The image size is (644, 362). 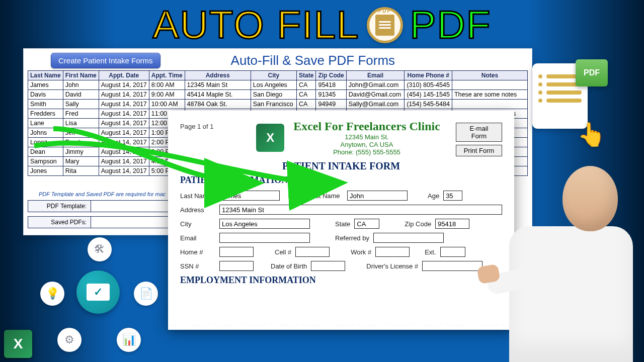 I want to click on table-cell: Sally, so click(x=80, y=105).